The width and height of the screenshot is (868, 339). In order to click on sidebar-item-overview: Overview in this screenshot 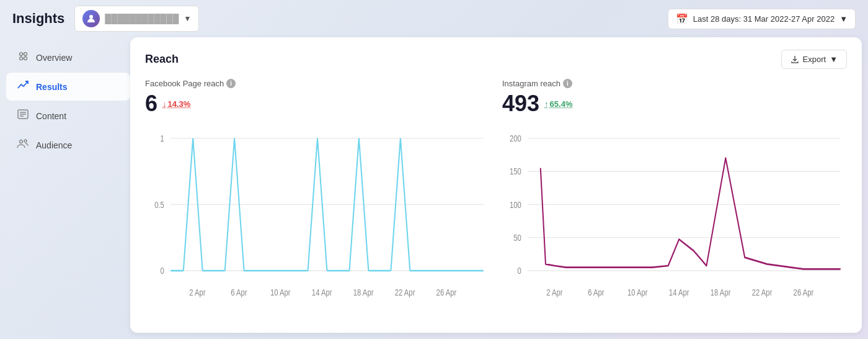, I will do `click(68, 57)`.